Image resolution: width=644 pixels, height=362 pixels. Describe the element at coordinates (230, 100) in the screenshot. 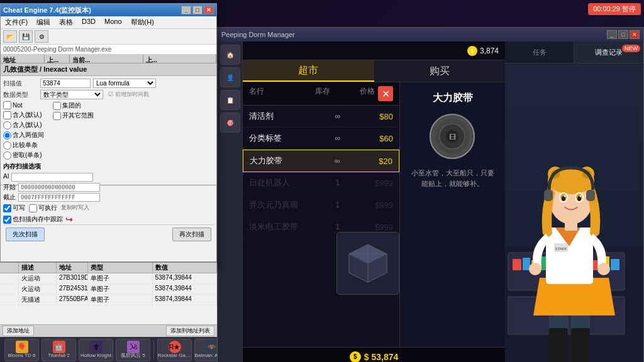

I see `sidebar-icon-3: 📋` at that location.